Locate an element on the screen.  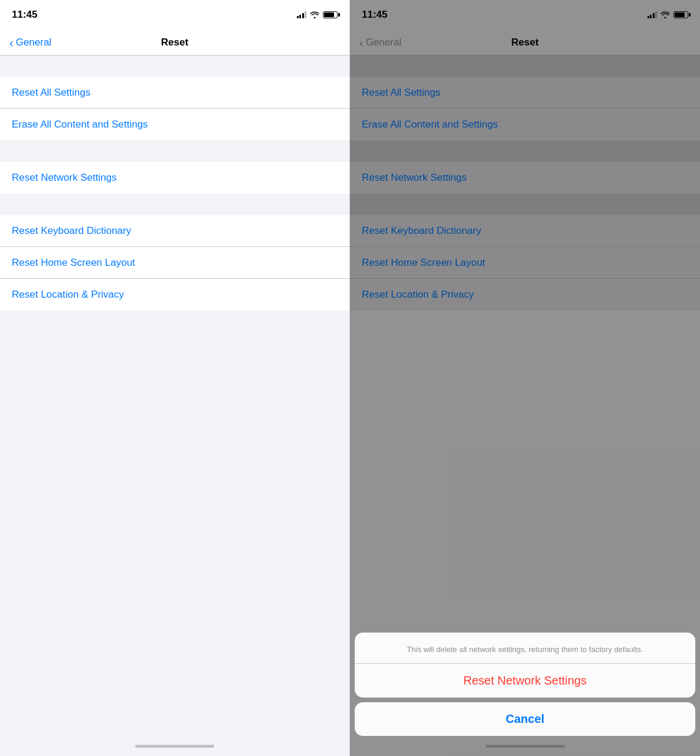
reset-home-screen-label-right: Reset Home Screen Layout is located at coordinates (424, 263).